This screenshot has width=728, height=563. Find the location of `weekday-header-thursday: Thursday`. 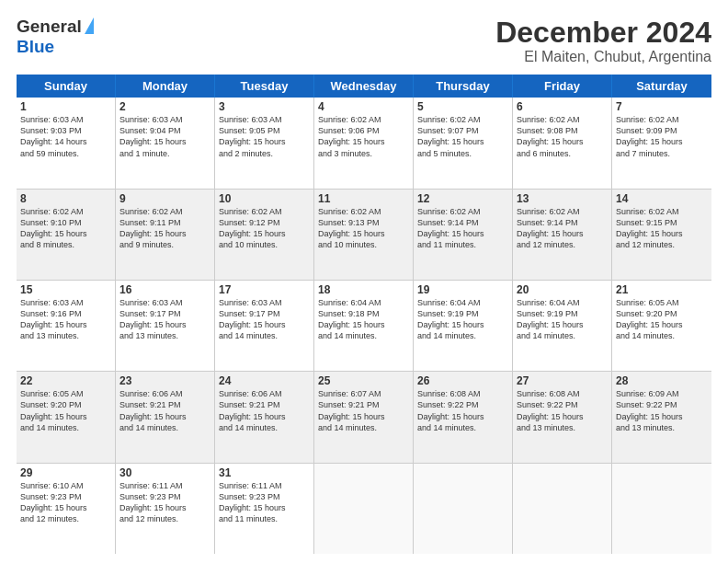

weekday-header-thursday: Thursday is located at coordinates (463, 86).